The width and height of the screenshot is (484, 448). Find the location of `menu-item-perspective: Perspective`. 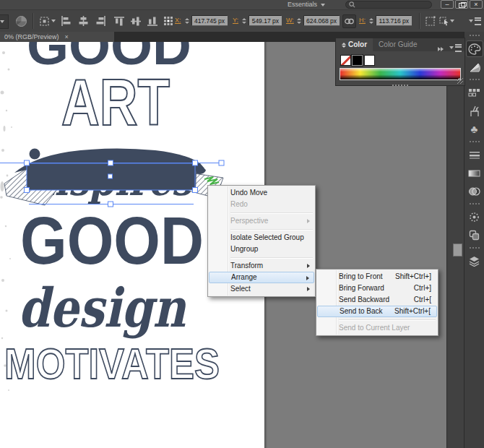

menu-item-perspective: Perspective is located at coordinates (262, 221).